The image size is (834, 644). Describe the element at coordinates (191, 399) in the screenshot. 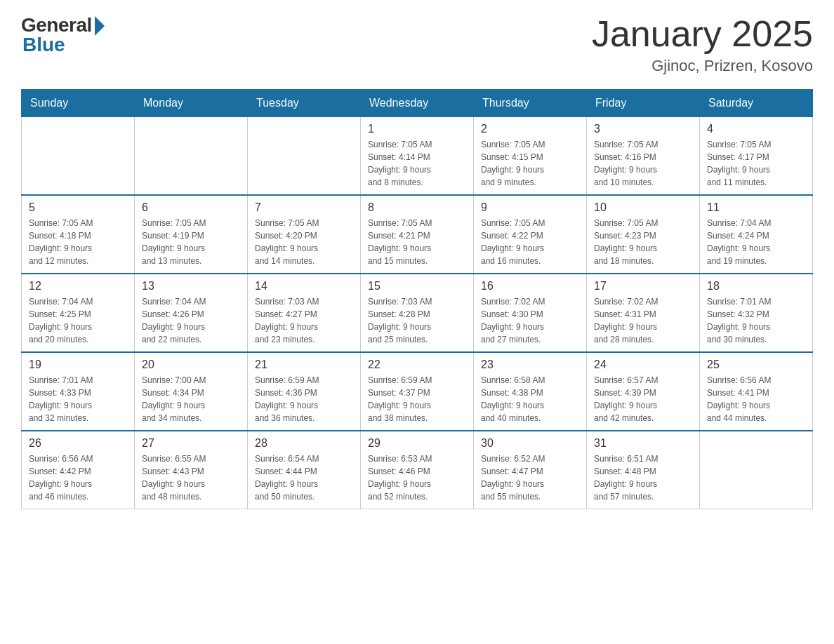

I see `day-info: Sunrise: 7:00 AM Sunset: 4:34 PM Dayligh…` at that location.